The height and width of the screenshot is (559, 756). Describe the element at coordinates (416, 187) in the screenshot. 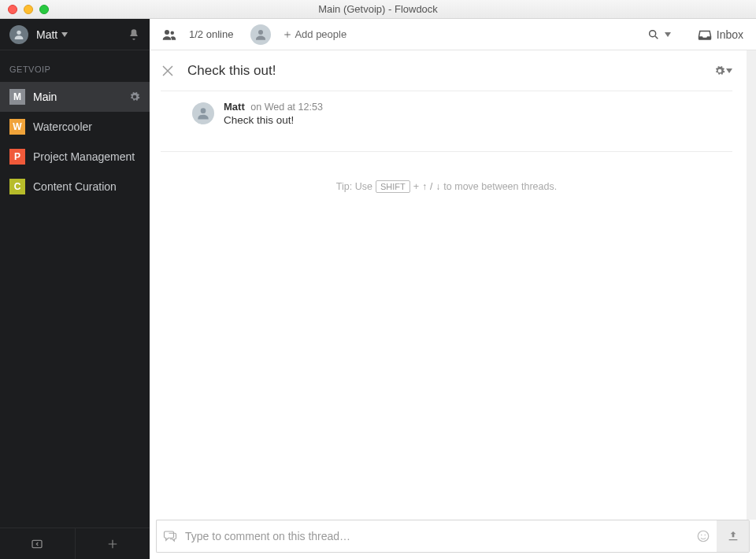

I see `tip-text: +` at that location.